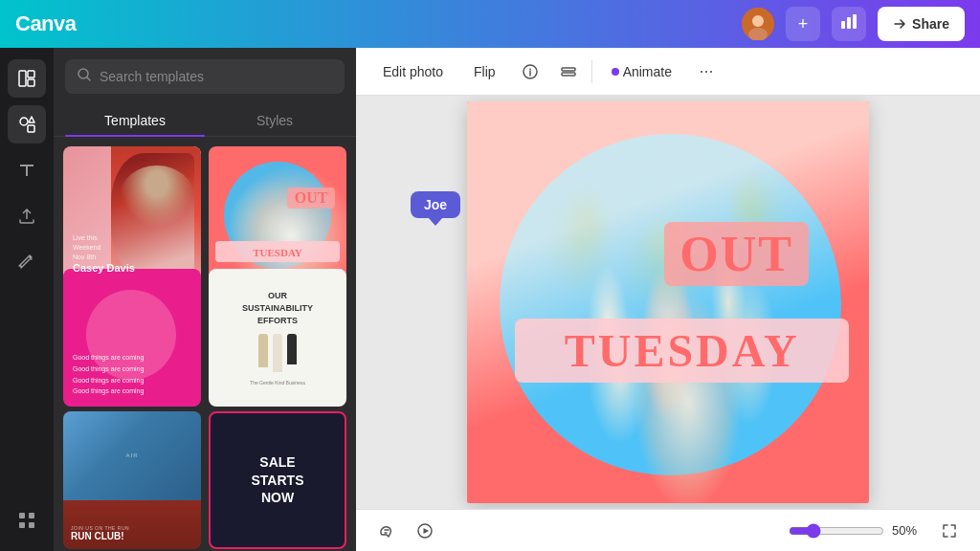 The width and height of the screenshot is (980, 551). I want to click on sidebar-item-layout, so click(27, 78).